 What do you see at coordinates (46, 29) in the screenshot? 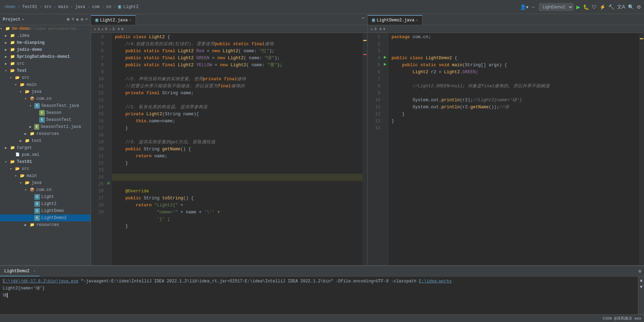
I see `tree-item-hm-demo: ▾ 📁 hm-demo E:\idea workspace\hm-...` at bounding box center [46, 29].